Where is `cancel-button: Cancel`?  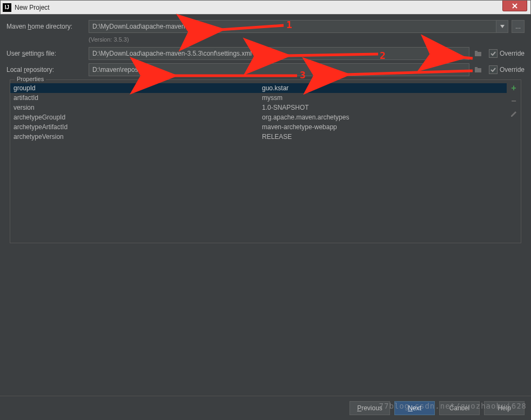 cancel-button: Cancel is located at coordinates (459, 408).